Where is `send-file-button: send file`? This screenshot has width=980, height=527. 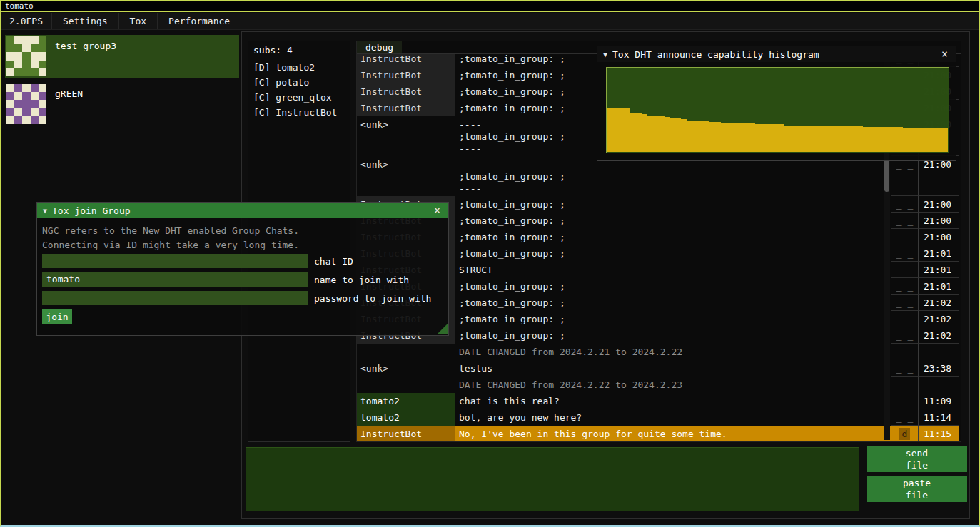 send-file-button: send file is located at coordinates (916, 459).